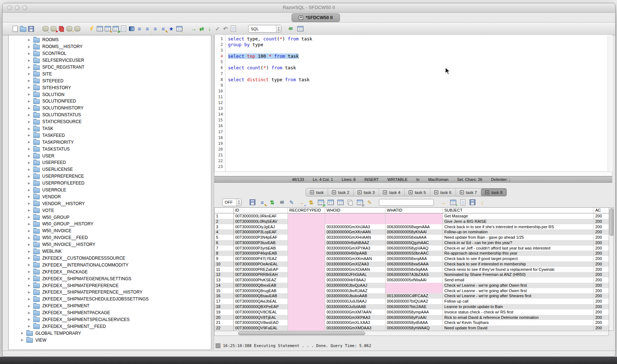  I want to click on table-row: 1200T3000000PRR8rEAH0033000000JFhGlAAL00…, so click(412, 274).